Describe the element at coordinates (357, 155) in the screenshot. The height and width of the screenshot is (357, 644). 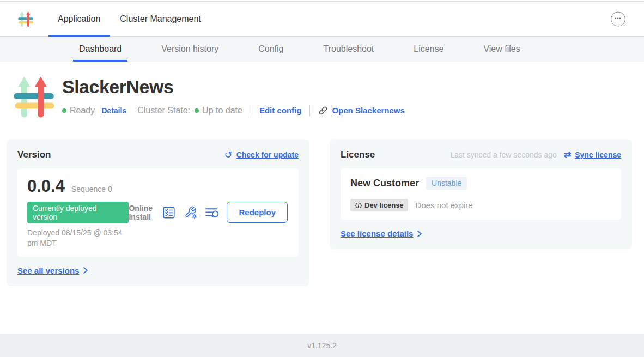
I see `license-card-title: License` at that location.